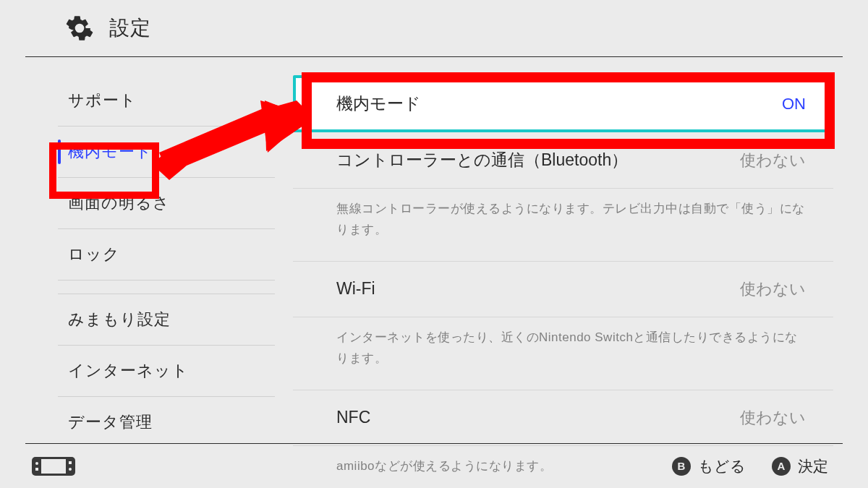 This screenshot has width=868, height=488. I want to click on setting-label: Wi-Fi, so click(356, 289).